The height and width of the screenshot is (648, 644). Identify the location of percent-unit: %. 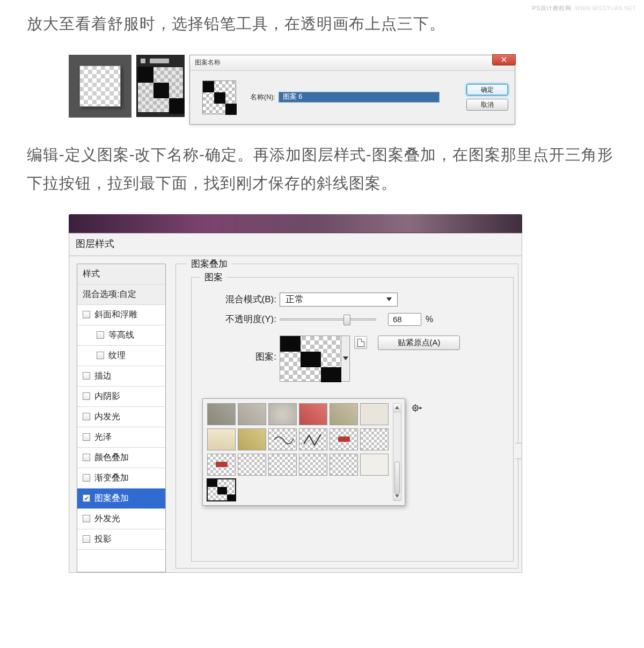
(429, 319).